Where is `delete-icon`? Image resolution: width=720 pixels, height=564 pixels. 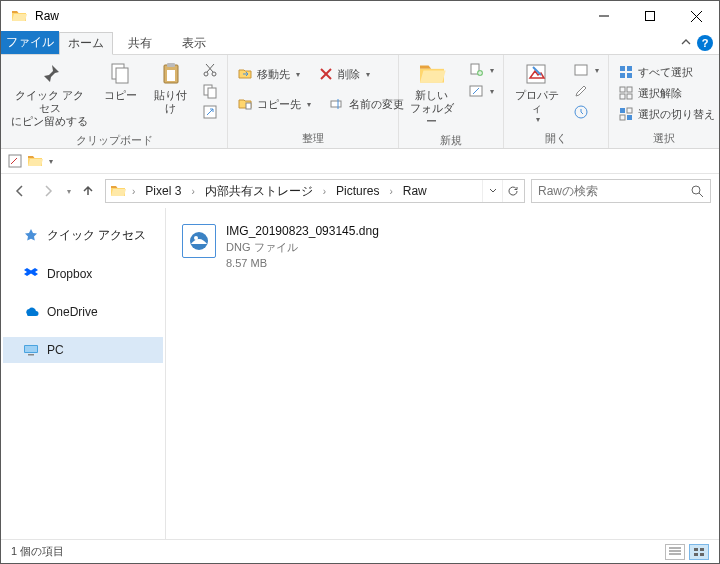 delete-icon is located at coordinates (326, 74).